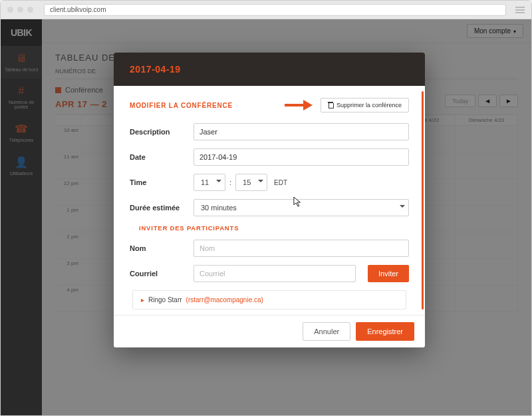 The height and width of the screenshot is (416, 532). I want to click on delete-conference-button: Supprimer la conférence, so click(364, 105).